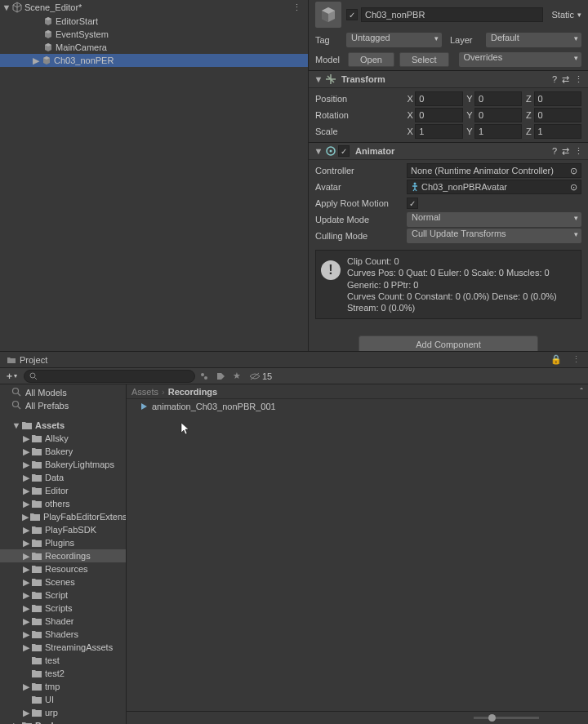 The image size is (588, 724). I want to click on rotation-z-input, so click(558, 115).